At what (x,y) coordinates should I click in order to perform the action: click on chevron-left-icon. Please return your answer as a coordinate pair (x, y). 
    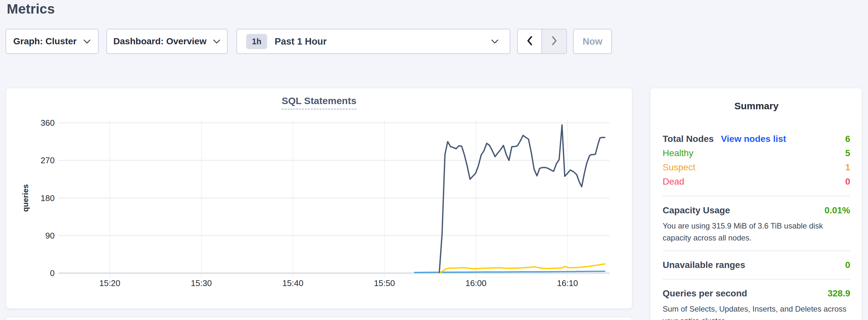
    Looking at the image, I should click on (530, 41).